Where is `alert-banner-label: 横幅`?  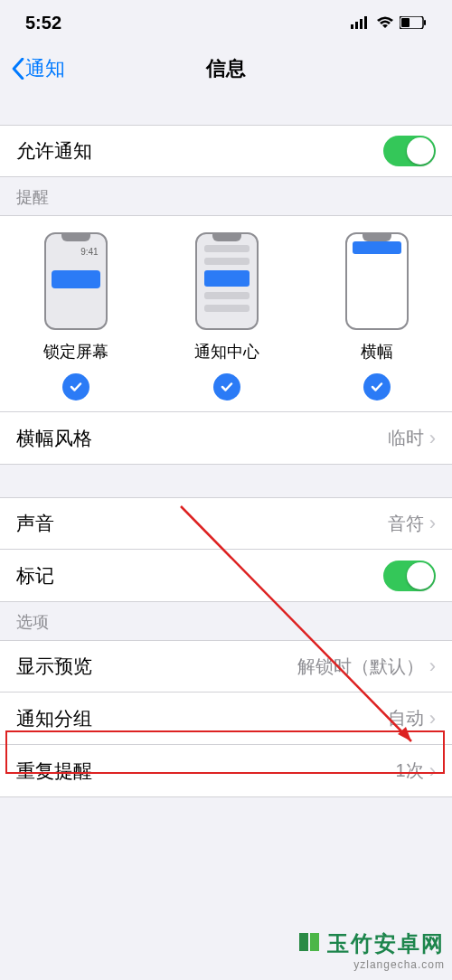 alert-banner-label: 横幅 is located at coordinates (377, 352).